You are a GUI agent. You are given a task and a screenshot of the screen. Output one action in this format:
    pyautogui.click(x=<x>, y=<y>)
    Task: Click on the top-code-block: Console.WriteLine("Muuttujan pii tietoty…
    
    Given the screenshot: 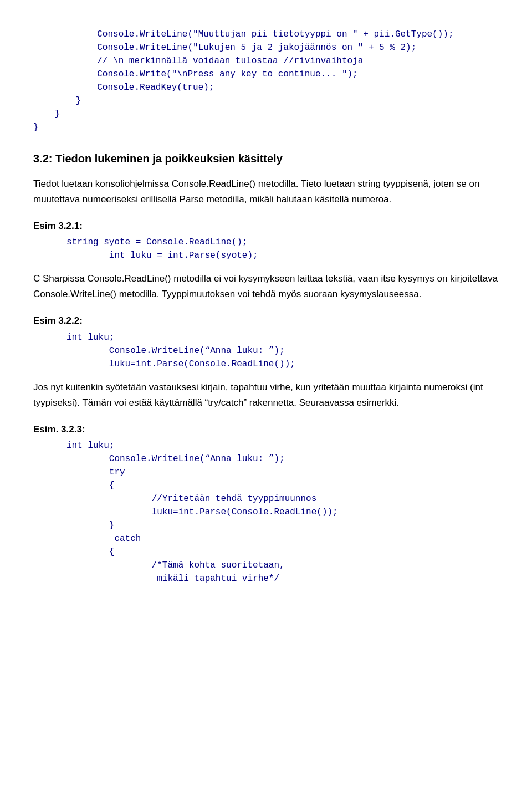 What is the action you would take?
    pyautogui.click(x=266, y=81)
    